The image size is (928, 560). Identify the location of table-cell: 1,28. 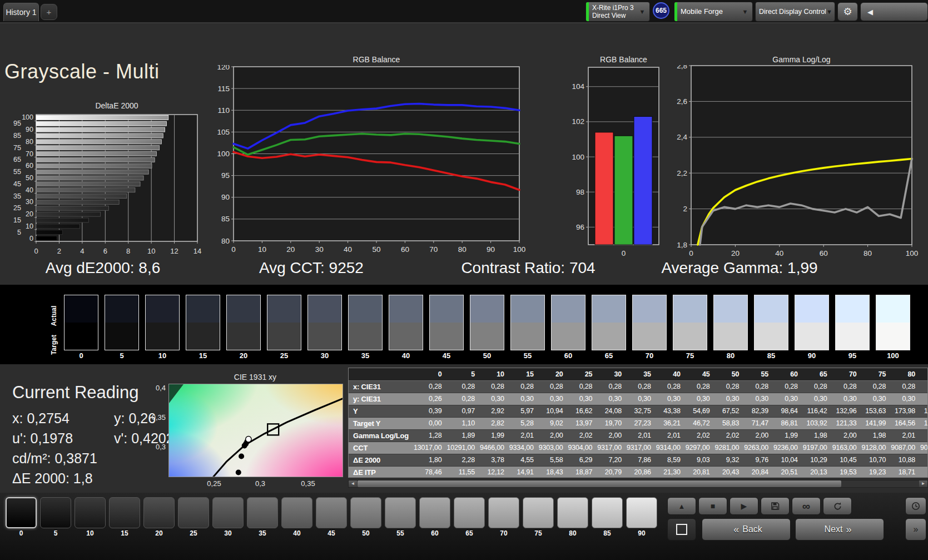
(430, 435).